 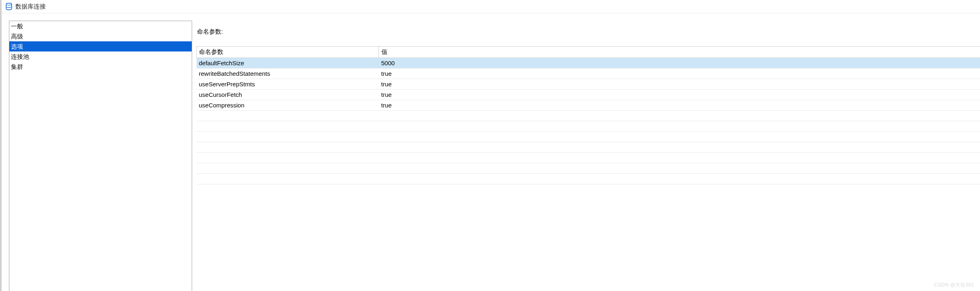 I want to click on database-icon, so click(x=9, y=6).